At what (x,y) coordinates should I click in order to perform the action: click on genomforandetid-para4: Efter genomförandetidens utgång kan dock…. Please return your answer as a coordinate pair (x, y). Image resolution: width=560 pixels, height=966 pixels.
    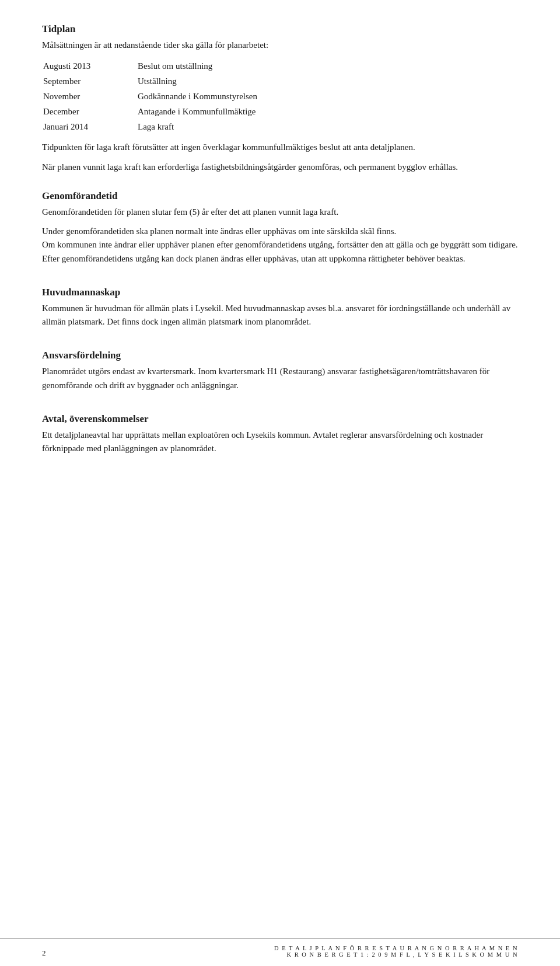
    Looking at the image, I should click on (280, 259).